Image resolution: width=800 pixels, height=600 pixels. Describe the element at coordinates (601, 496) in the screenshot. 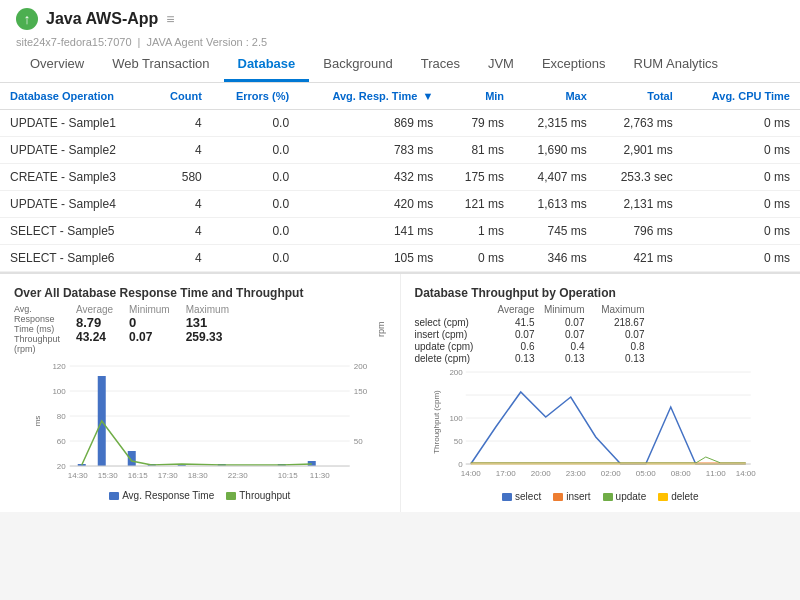

I see `right-chart-legend: select insert update delete` at that location.